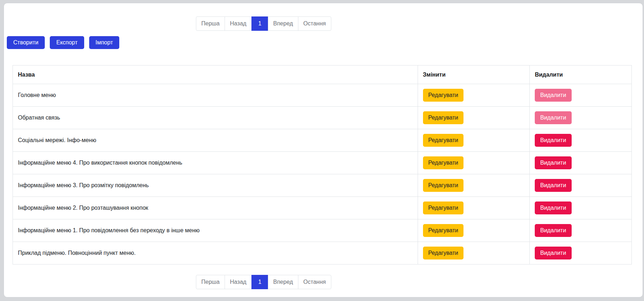 The image size is (644, 301). I want to click on row-name: Обратная связь, so click(216, 118).